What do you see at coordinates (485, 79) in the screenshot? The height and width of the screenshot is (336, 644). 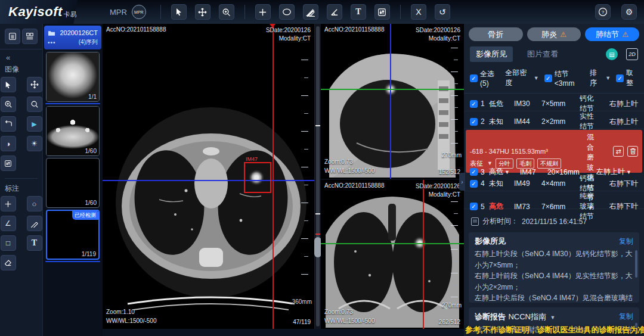 I see `select-all-checkbox: ✓ 全选(5)` at bounding box center [485, 79].